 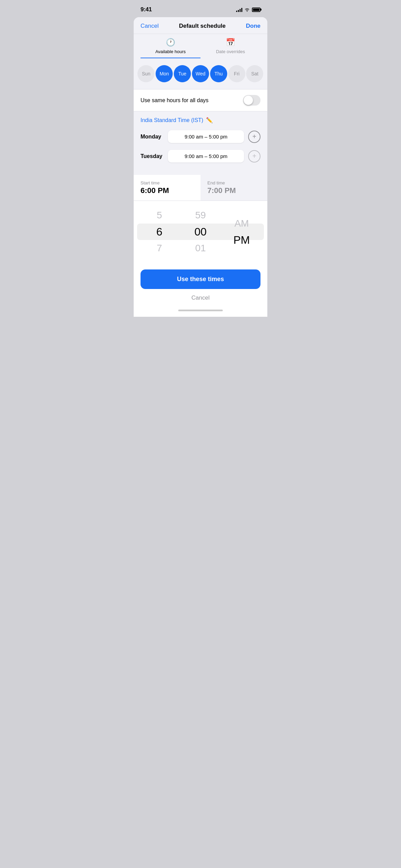 What do you see at coordinates (237, 74) in the screenshot?
I see `day-fri: Fri` at bounding box center [237, 74].